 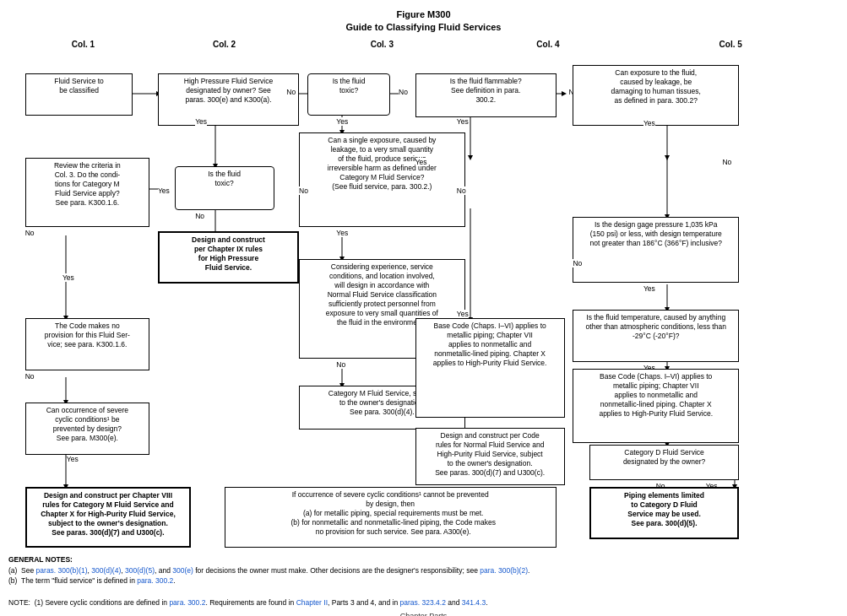 I want to click on label-yes-col1-review: Yes, so click(x=68, y=278).